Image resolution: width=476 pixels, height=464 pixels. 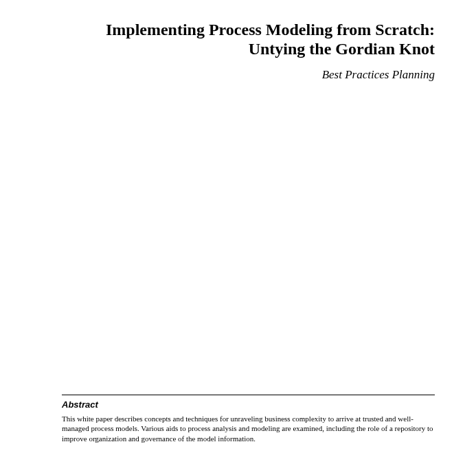 What do you see at coordinates (249, 395) in the screenshot?
I see `abstract-divider` at bounding box center [249, 395].